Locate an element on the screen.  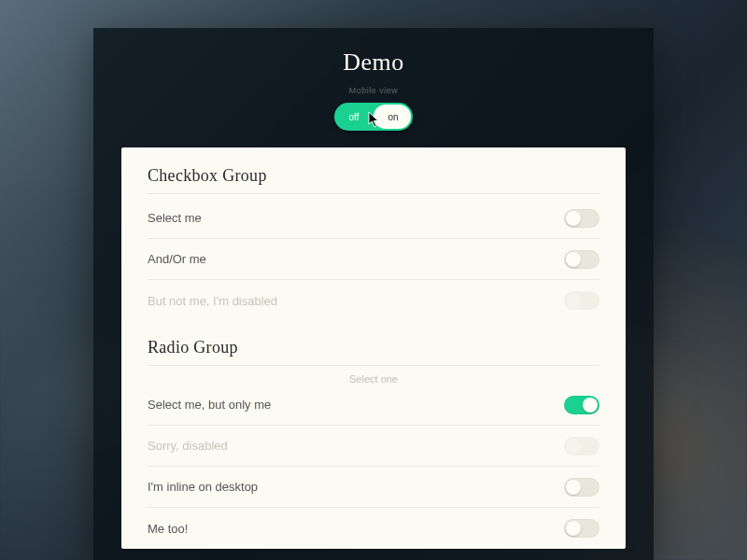
checkbox-label: But not me, I'm disabled is located at coordinates (213, 301).